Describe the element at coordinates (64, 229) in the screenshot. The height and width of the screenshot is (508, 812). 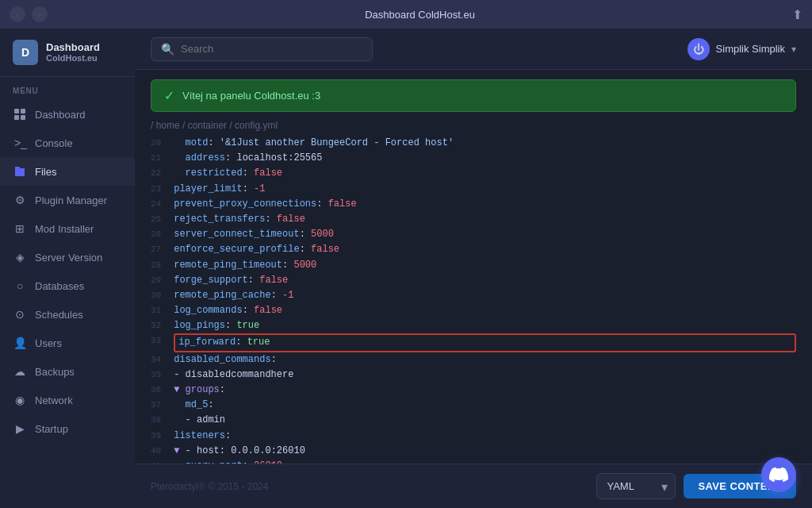
I see `sidebar-item-label: Mod Installer` at that location.